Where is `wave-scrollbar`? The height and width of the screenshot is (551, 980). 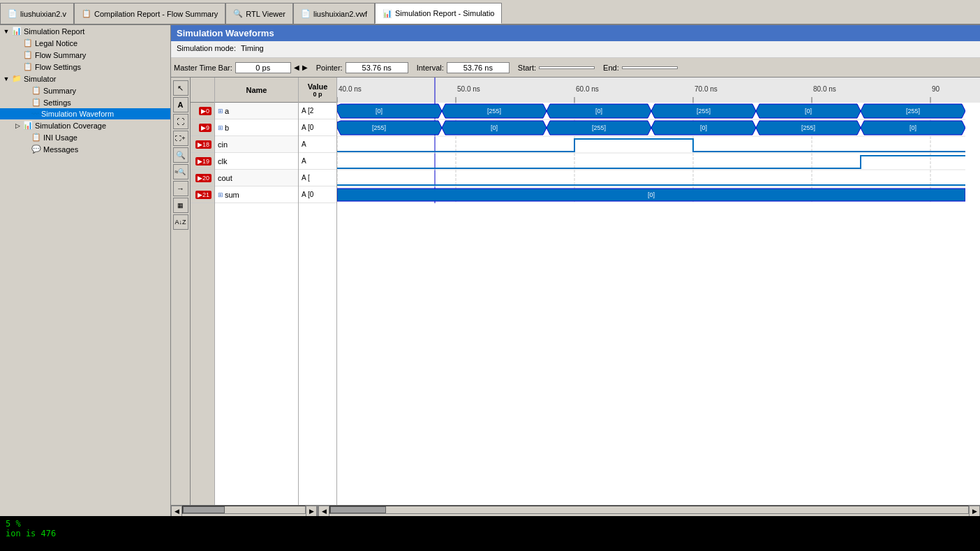 wave-scrollbar is located at coordinates (649, 510).